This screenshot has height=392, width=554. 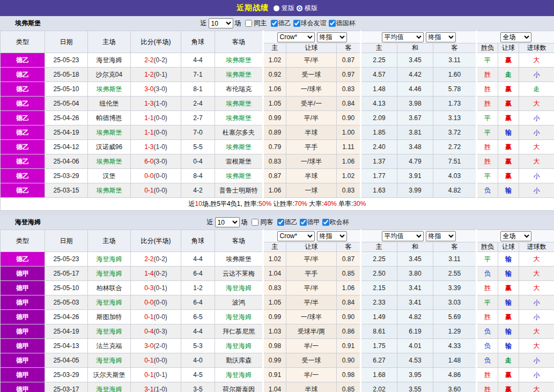 What do you see at coordinates (239, 317) in the screenshot?
I see `away-team: 海登海姆` at bounding box center [239, 317].